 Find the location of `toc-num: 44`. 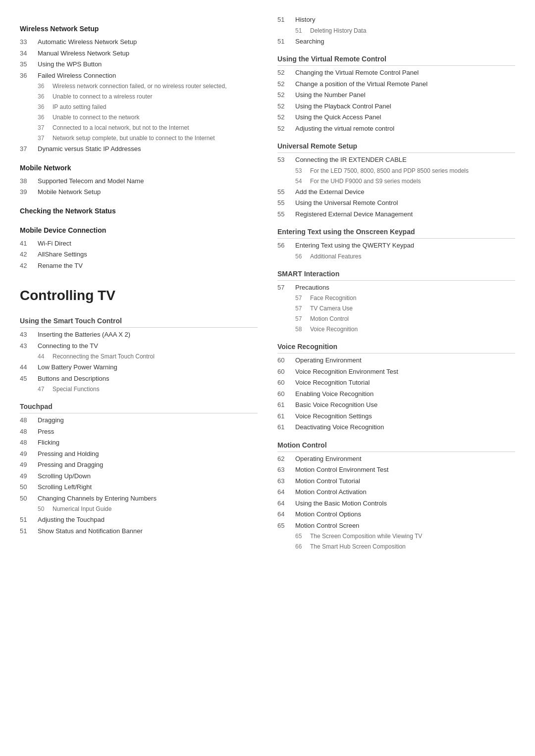

toc-num: 44 is located at coordinates (45, 356).